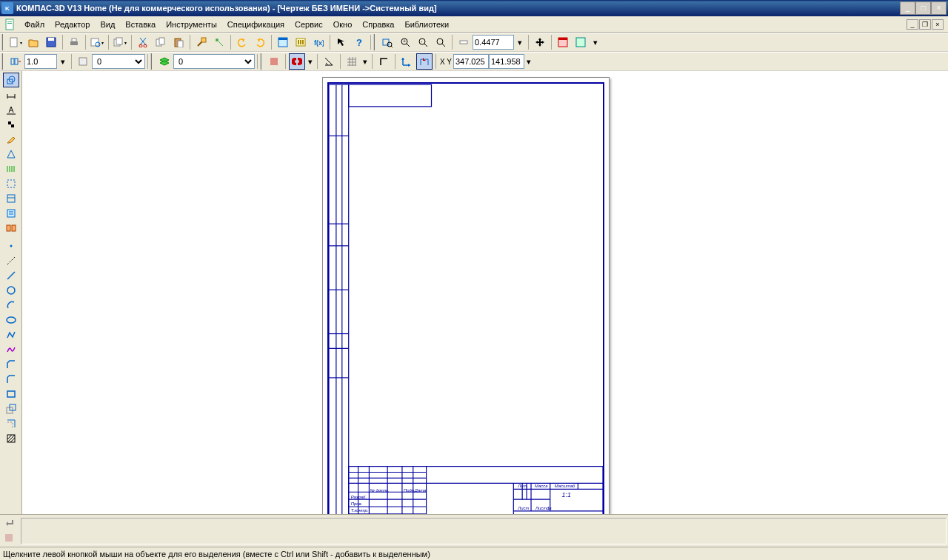  What do you see at coordinates (11, 95) in the screenshot?
I see `dimensions-mode-button` at bounding box center [11, 95].